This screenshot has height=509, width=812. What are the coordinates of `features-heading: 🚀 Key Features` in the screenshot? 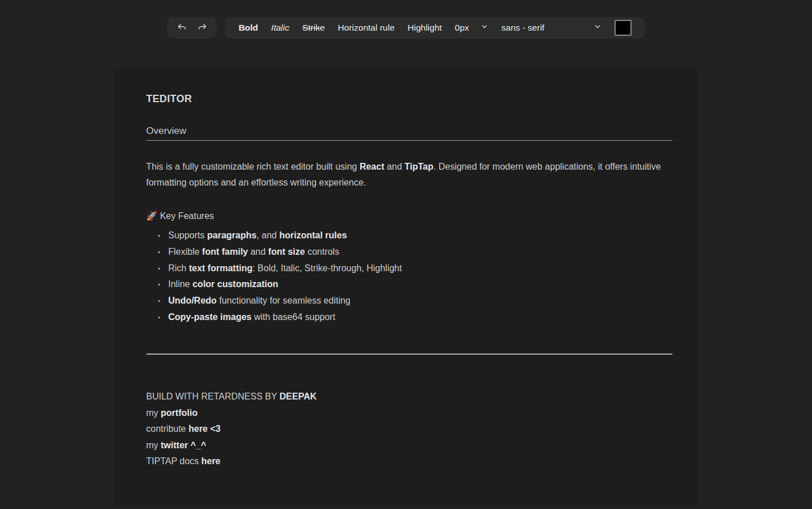 It's located at (410, 216).